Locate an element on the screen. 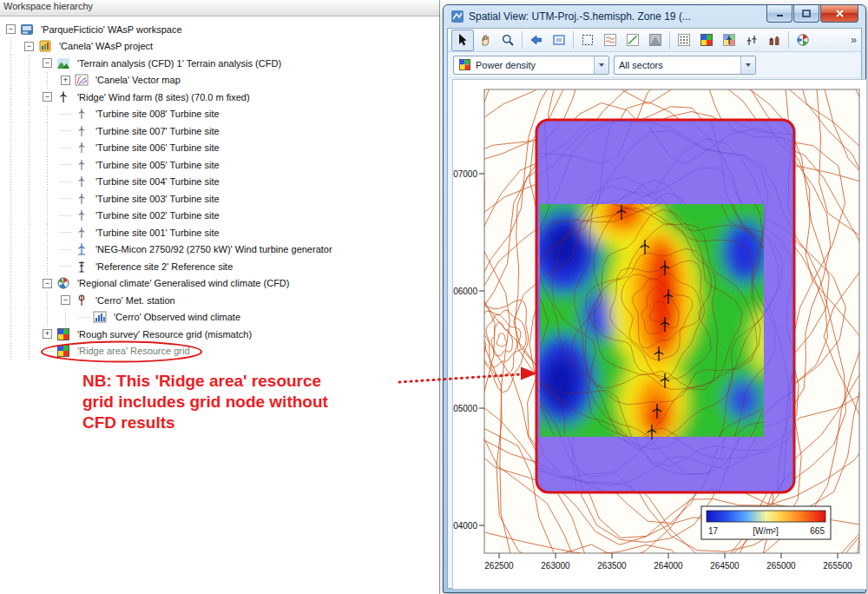 The image size is (868, 594). back-button is located at coordinates (536, 40).